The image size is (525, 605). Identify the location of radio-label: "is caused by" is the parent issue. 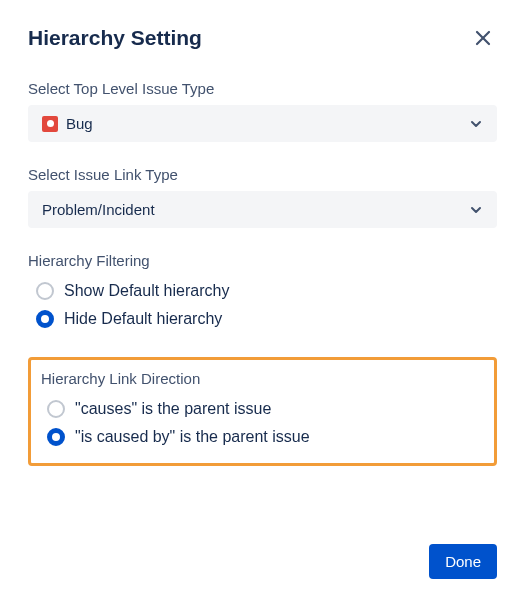
(192, 437).